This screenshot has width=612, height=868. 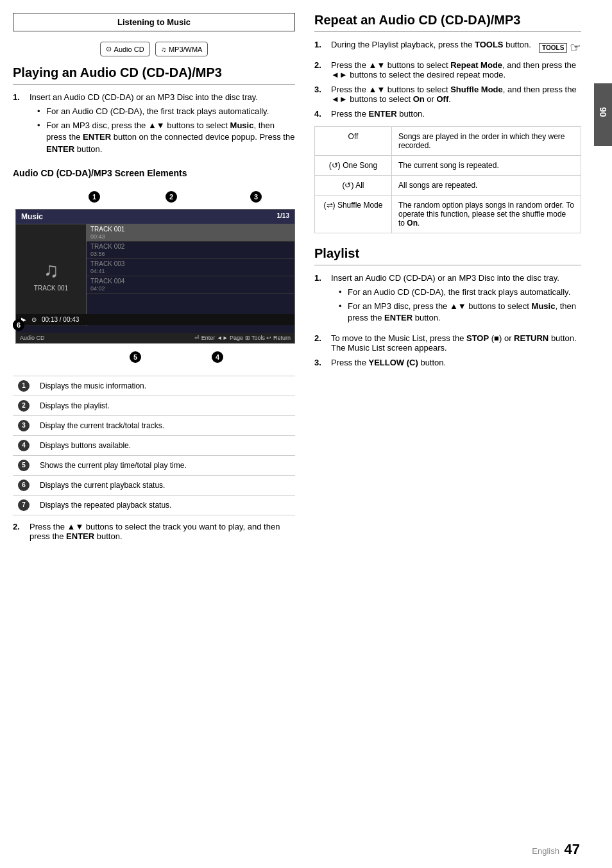 What do you see at coordinates (154, 22) in the screenshot?
I see `section-title: Listening to Music` at bounding box center [154, 22].